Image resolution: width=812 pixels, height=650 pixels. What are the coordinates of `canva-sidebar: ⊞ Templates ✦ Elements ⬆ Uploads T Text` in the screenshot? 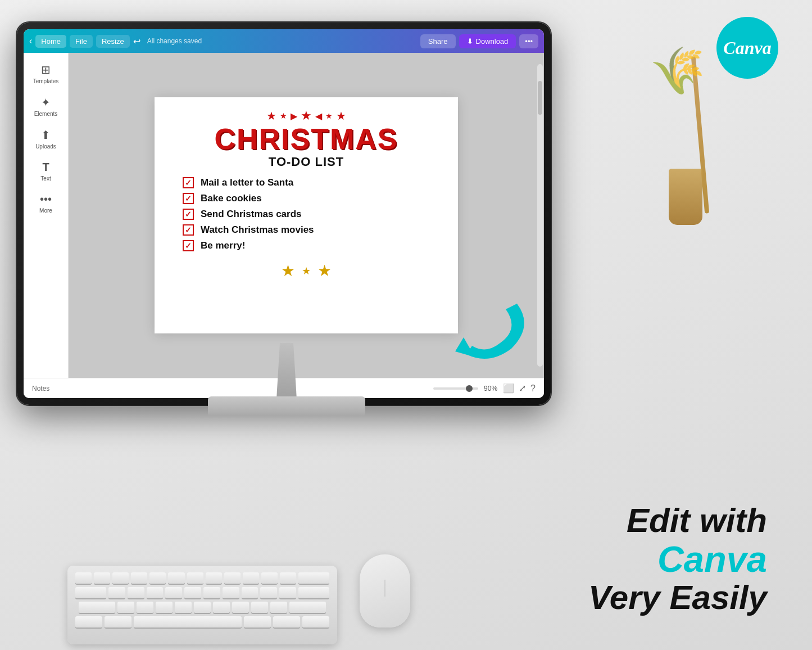 It's located at (46, 215).